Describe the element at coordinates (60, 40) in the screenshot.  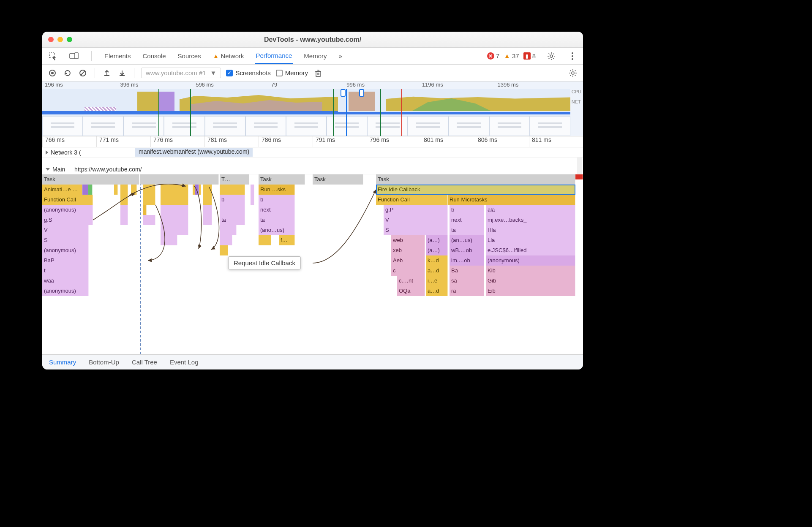
I see `window-controls` at that location.